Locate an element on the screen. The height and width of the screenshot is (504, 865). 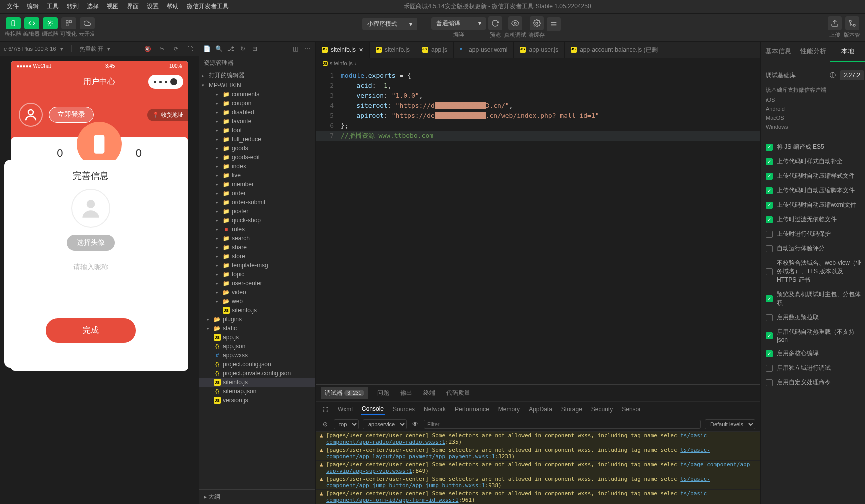
tree-item: ▸📁disabled is located at coordinates (257, 112).